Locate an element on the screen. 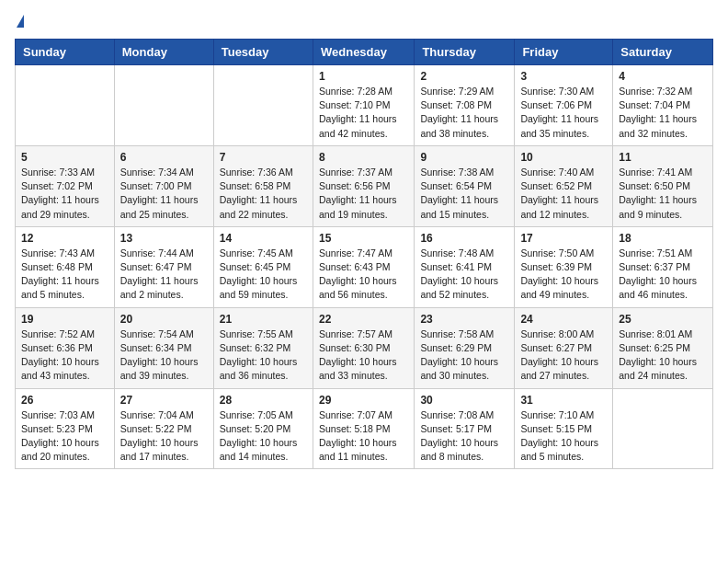 The image size is (728, 563). calendar-day-cell: 4Sunrise: 7:32 AM Sunset: 7:04 PM Daylig… is located at coordinates (664, 106).